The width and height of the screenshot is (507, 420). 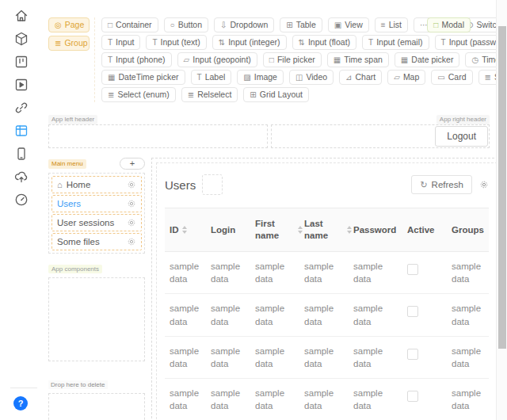 I want to click on component-button-view: ▣View, so click(x=349, y=25).